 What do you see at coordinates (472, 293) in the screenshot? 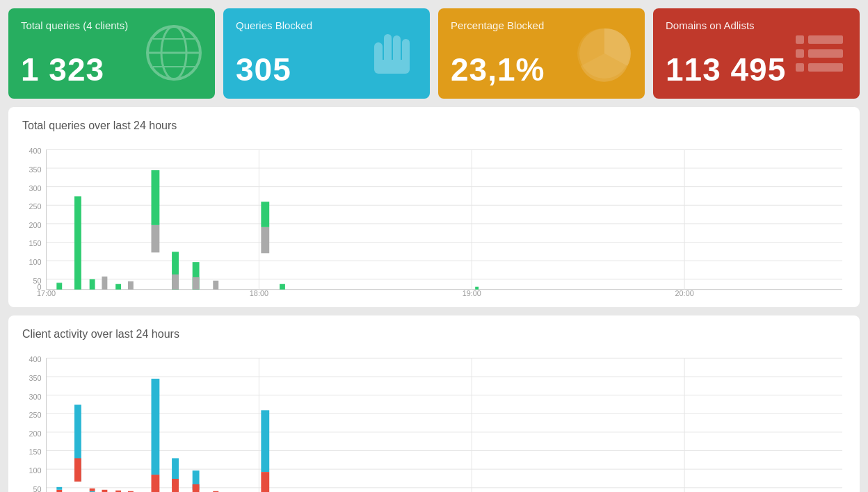
I see `svg-text: 19:00` at bounding box center [472, 293].